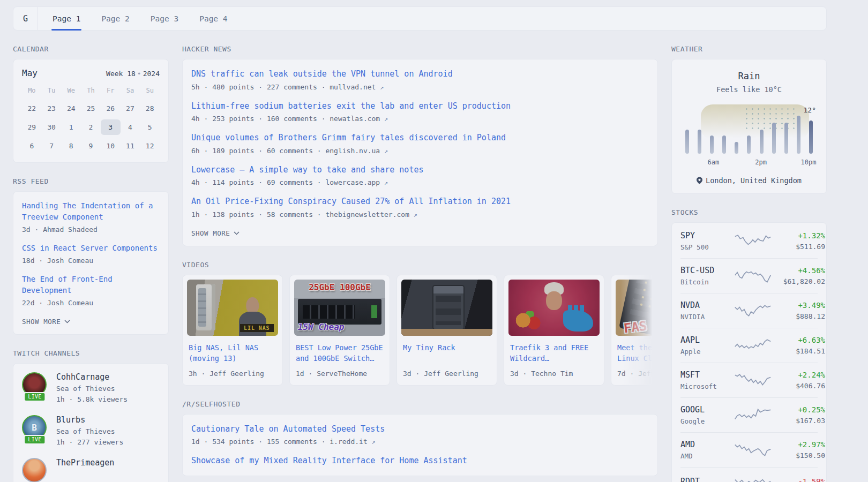 This screenshot has height=482, width=868. Describe the element at coordinates (749, 415) in the screenshot. I see `stock-row: GOOGLGoogle+0.25%$167.03` at that location.